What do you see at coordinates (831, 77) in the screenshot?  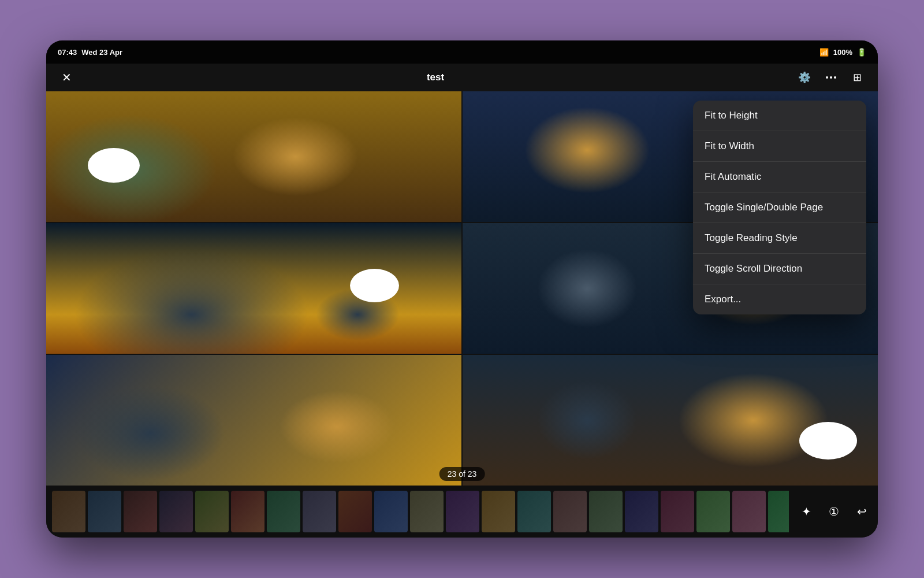 I see `nav-right: ⚙️ ⊞` at bounding box center [831, 77].